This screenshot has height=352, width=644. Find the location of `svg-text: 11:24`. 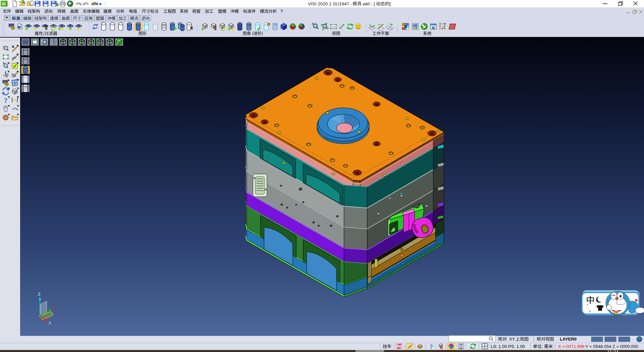

svg-text: 11:24 is located at coordinates (613, 351).